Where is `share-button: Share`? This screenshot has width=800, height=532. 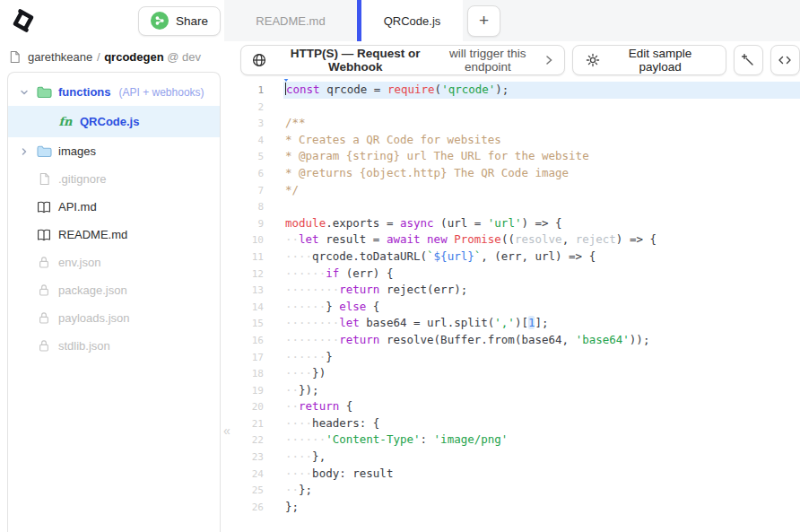
share-button: Share is located at coordinates (179, 22).